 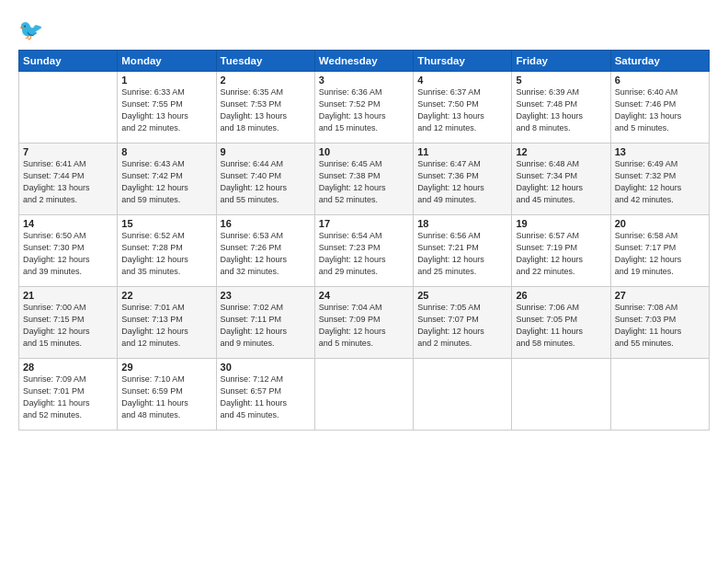 What do you see at coordinates (68, 323) in the screenshot?
I see `calendar-cell: 21Sunrise: 7:00 AM Sunset: 7:15 PM Dayli…` at bounding box center [68, 323].